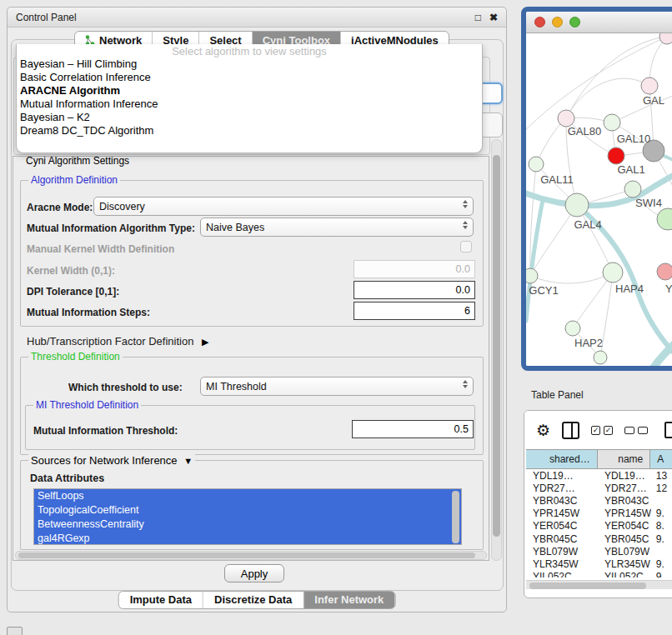 The image size is (672, 635). What do you see at coordinates (283, 207) in the screenshot?
I see `aracne-mode-select: Discovery` at bounding box center [283, 207].